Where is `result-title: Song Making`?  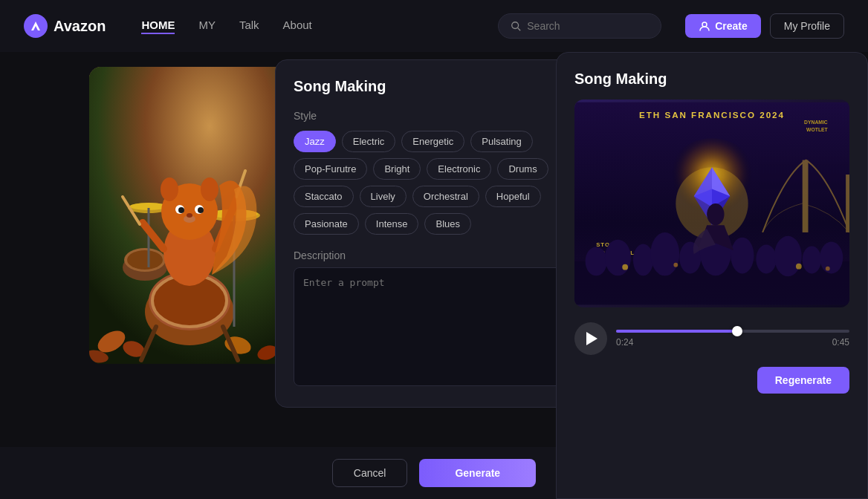 result-title: Song Making is located at coordinates (712, 79).